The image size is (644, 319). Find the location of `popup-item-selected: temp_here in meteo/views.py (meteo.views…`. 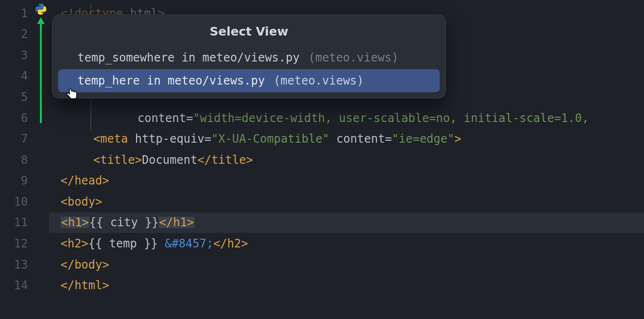

popup-item-selected: temp_here in meteo/views.py (meteo.views… is located at coordinates (249, 81).